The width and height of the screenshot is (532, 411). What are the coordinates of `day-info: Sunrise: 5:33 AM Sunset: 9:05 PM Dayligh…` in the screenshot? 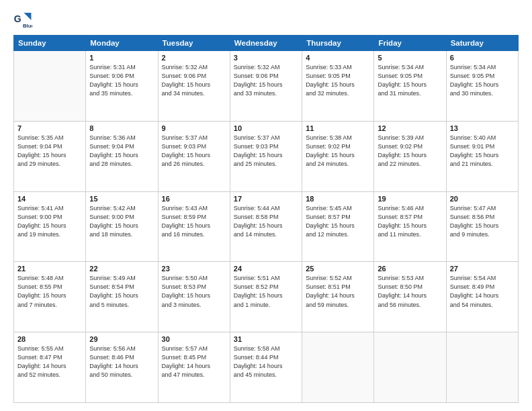 It's located at (338, 81).